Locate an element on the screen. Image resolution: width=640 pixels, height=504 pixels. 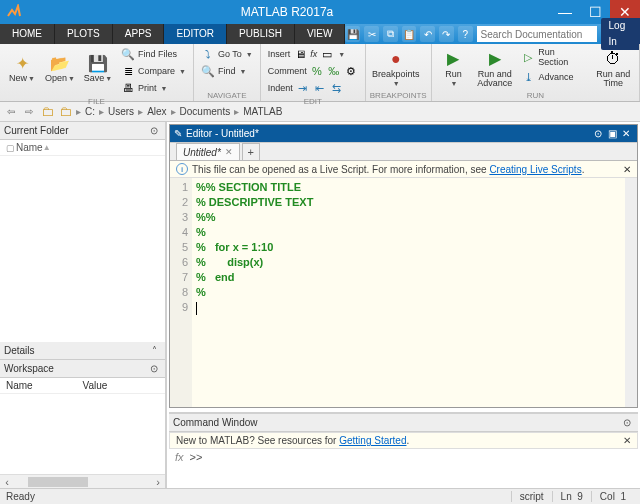
expand-icon: ˄ is located at coordinates (154, 351).